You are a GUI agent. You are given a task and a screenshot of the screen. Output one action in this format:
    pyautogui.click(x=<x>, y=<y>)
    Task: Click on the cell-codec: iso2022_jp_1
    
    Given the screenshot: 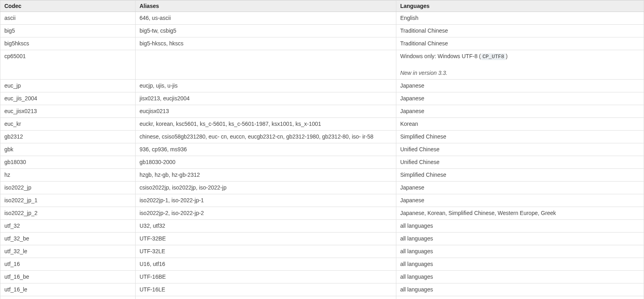 What is the action you would take?
    pyautogui.click(x=68, y=200)
    